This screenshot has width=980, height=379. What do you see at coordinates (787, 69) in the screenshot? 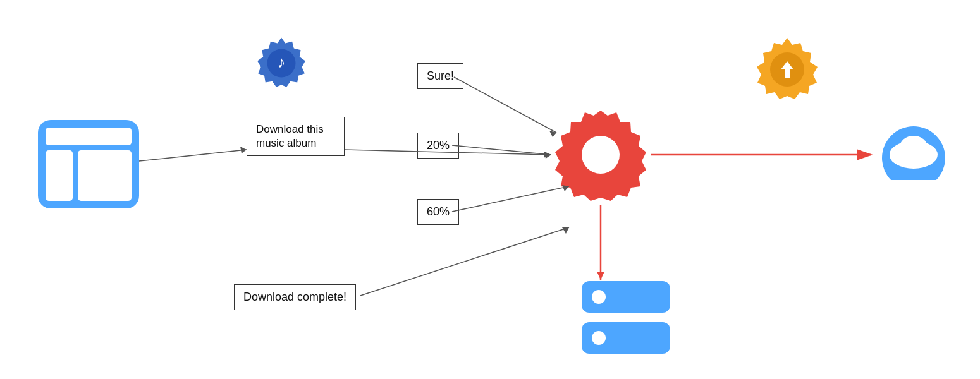
I see `download-badge-icon` at bounding box center [787, 69].